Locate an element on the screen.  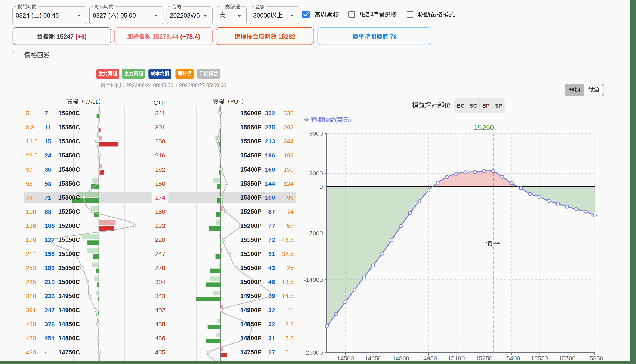
svg-text: SC is located at coordinates (473, 106).